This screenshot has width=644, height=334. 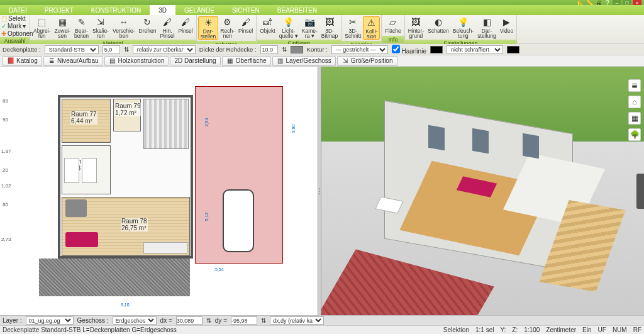 What do you see at coordinates (635, 135) in the screenshot?
I see `tree-icon: 🌳` at bounding box center [635, 135].